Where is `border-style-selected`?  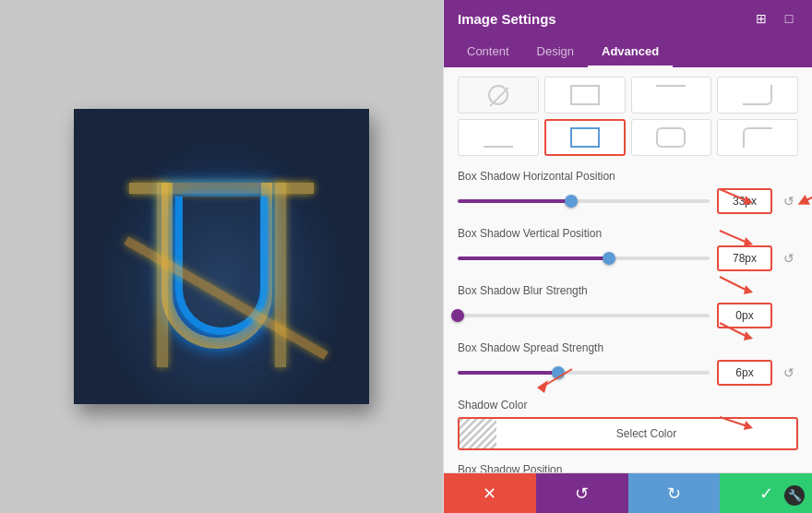
border-style-selected is located at coordinates (585, 137).